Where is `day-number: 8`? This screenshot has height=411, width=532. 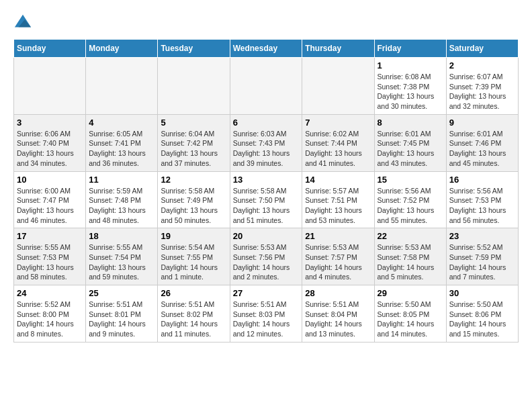
day-number: 8 is located at coordinates (410, 122).